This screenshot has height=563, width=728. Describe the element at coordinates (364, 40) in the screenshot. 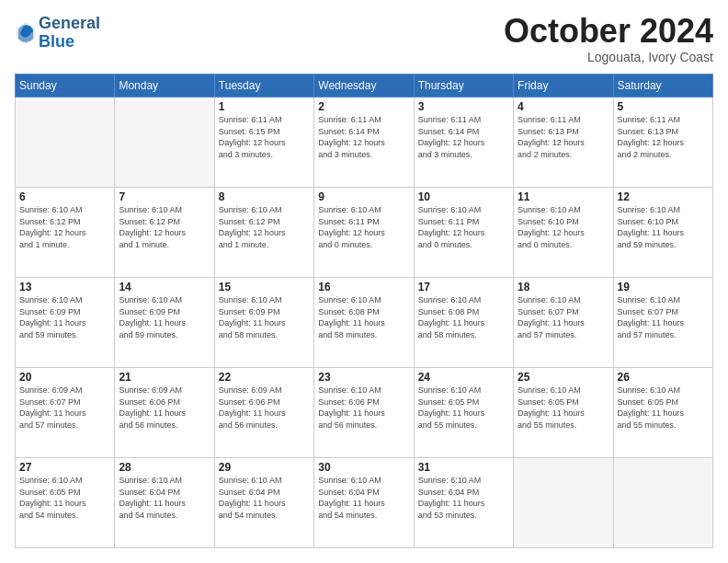

I see `header: General Blue October 2024 Logouata, Ivor…` at that location.